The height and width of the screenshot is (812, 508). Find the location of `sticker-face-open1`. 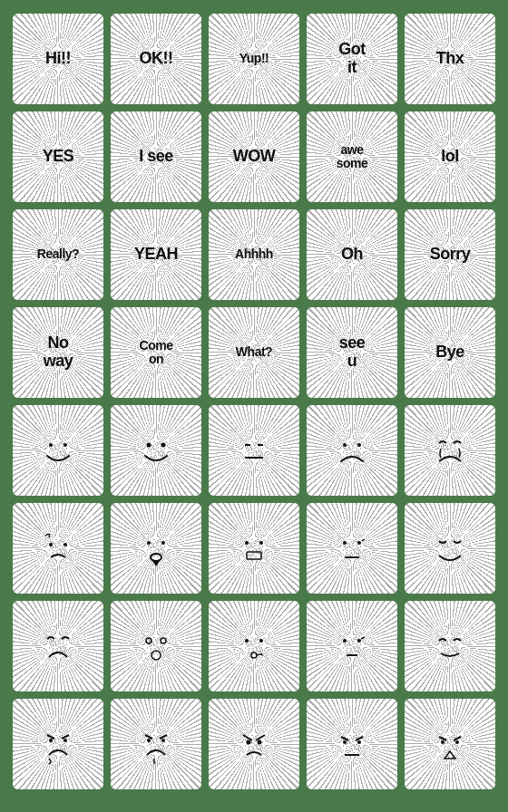

sticker-face-open1 is located at coordinates (156, 548).